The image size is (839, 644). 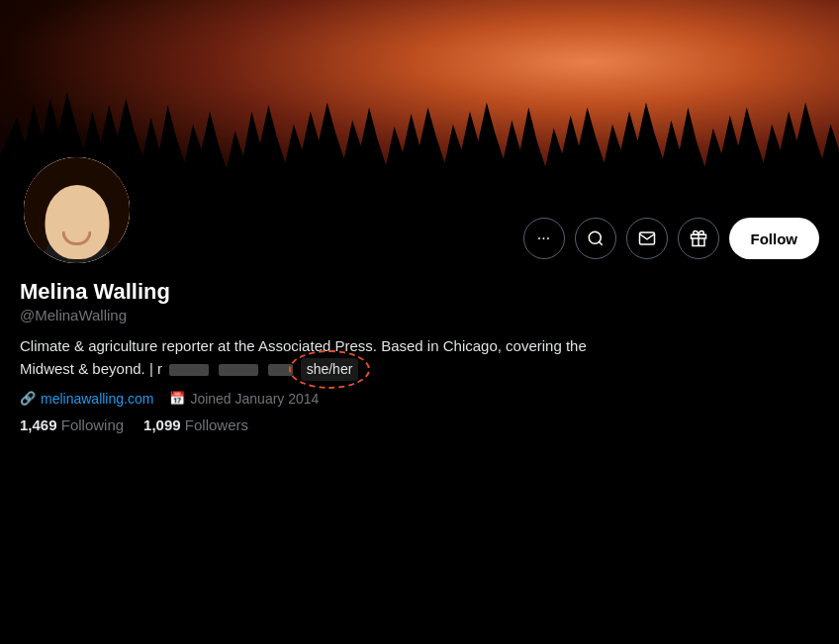 I want to click on action-buttons: ···, so click(x=672, y=242).